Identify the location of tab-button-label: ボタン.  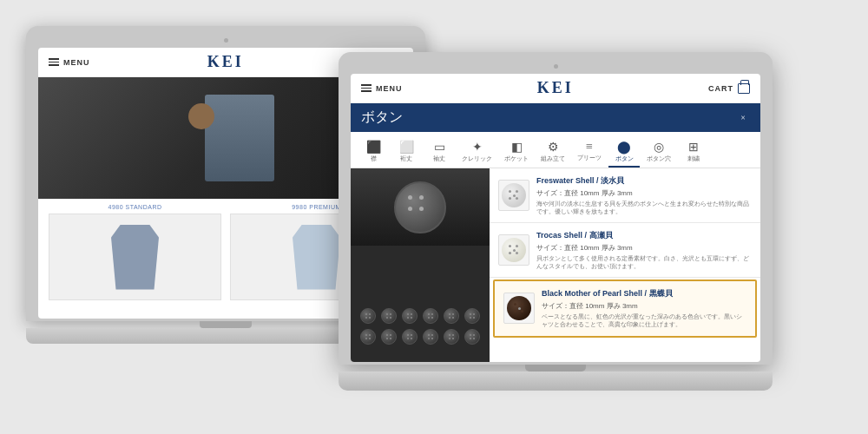
(625, 159).